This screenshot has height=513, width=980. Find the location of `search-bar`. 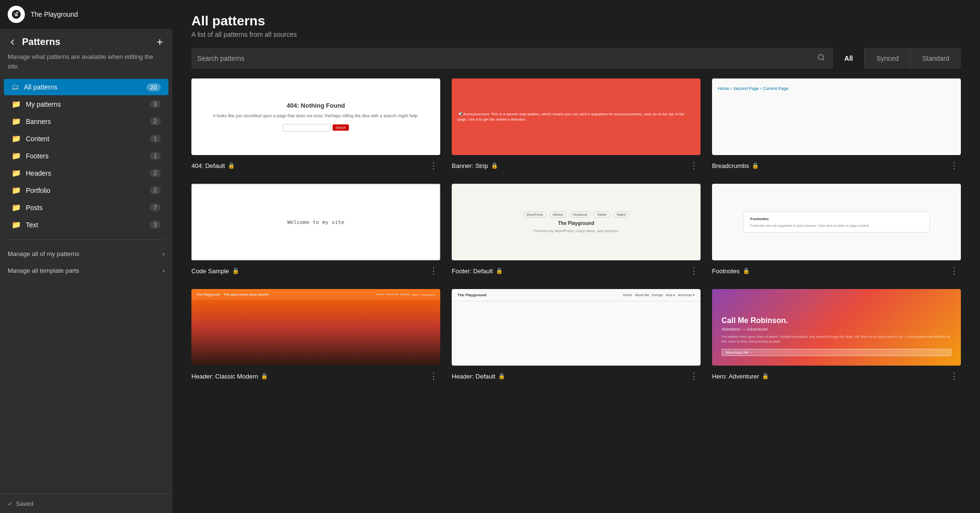

search-bar is located at coordinates (512, 58).